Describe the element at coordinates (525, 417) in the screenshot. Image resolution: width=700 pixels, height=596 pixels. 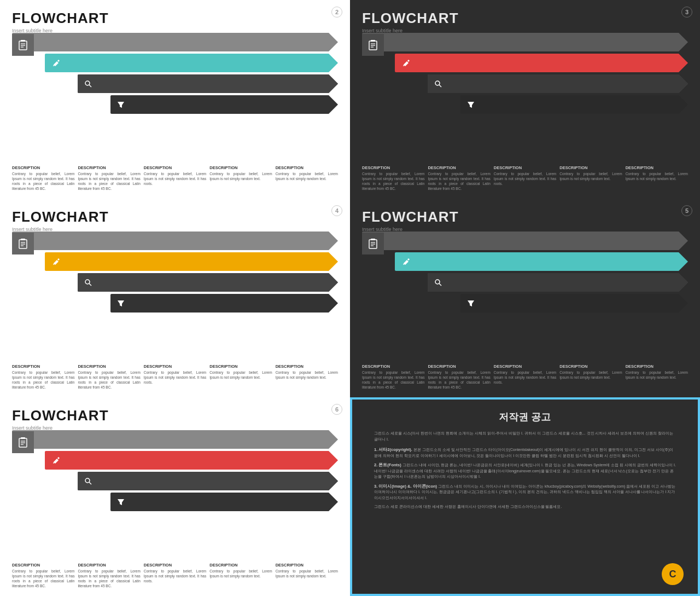
I see `copyright-title: 저작권 공고` at that location.